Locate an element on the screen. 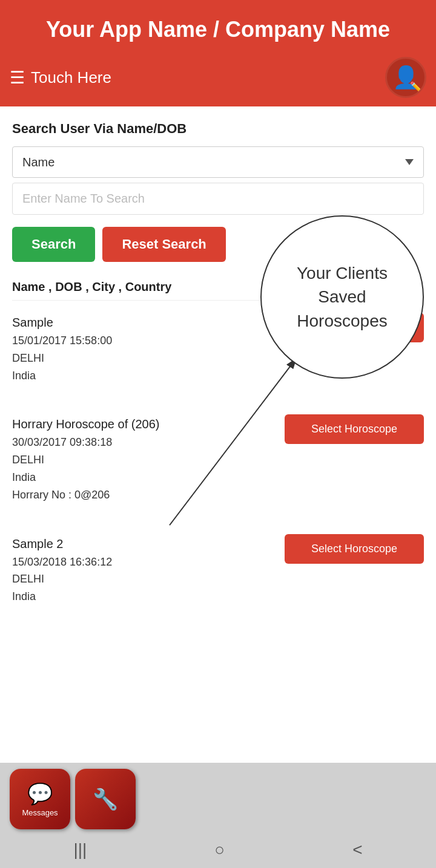 The height and width of the screenshot is (868, 436). messages-icon: 💬 is located at coordinates (40, 794).